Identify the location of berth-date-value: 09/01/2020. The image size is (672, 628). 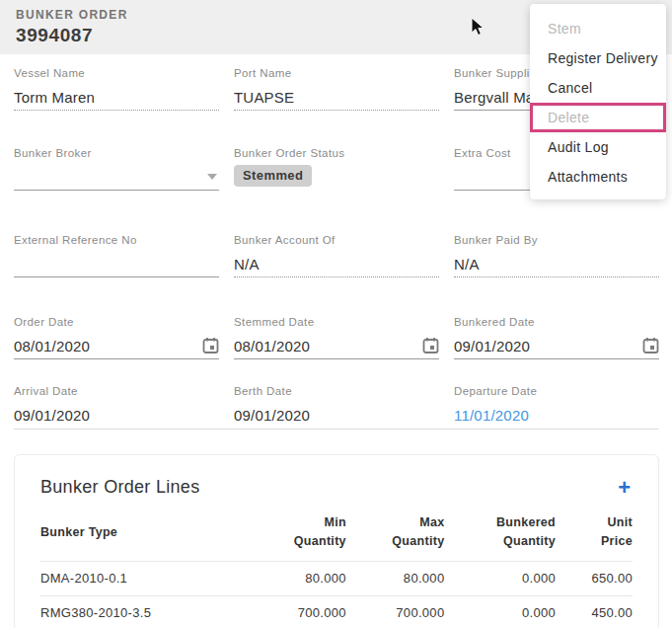
(336, 415).